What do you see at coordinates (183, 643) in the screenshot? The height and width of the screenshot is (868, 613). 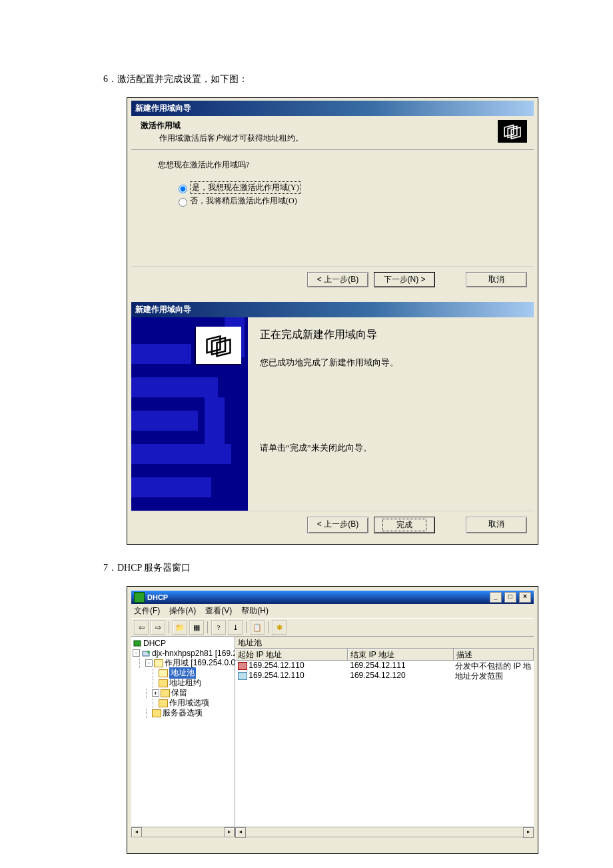 I see `tree-root: DHCP` at bounding box center [183, 643].